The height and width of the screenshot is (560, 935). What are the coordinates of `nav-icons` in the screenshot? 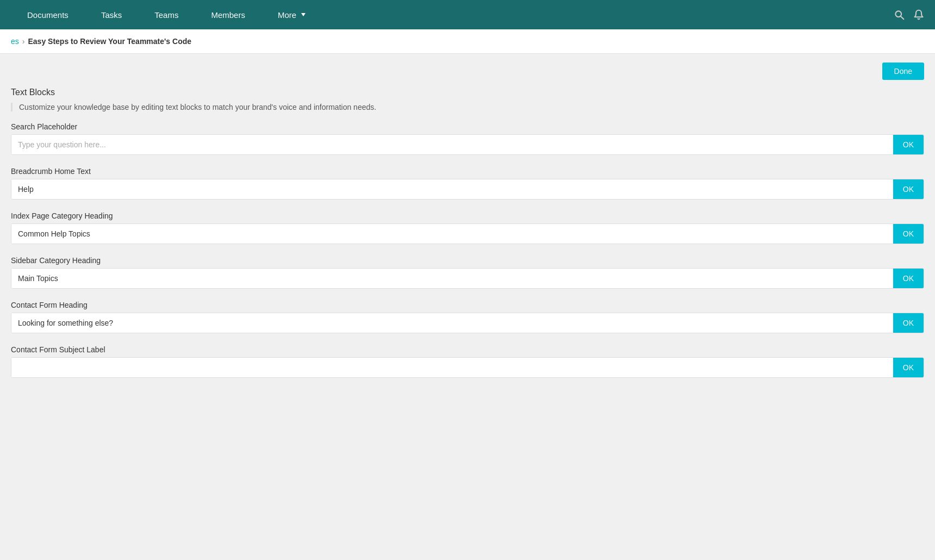 It's located at (909, 15).